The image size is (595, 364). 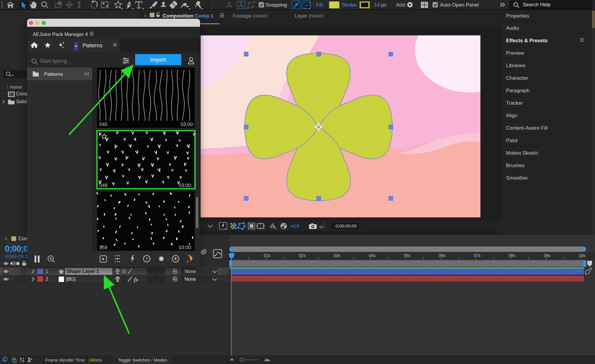 What do you see at coordinates (442, 255) in the screenshot?
I see `svg-text: 06s` at bounding box center [442, 255].